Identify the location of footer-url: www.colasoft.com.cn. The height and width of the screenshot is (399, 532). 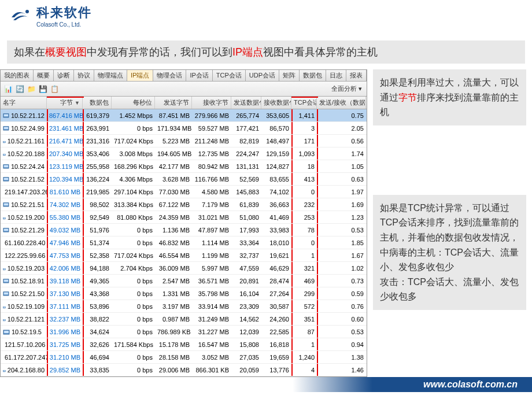
(266, 385).